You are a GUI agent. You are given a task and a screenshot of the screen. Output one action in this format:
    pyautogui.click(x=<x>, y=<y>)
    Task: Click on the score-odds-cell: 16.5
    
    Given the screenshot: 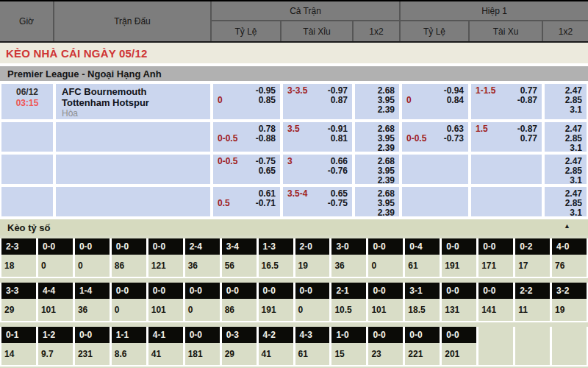 What is the action you would take?
    pyautogui.click(x=276, y=266)
    